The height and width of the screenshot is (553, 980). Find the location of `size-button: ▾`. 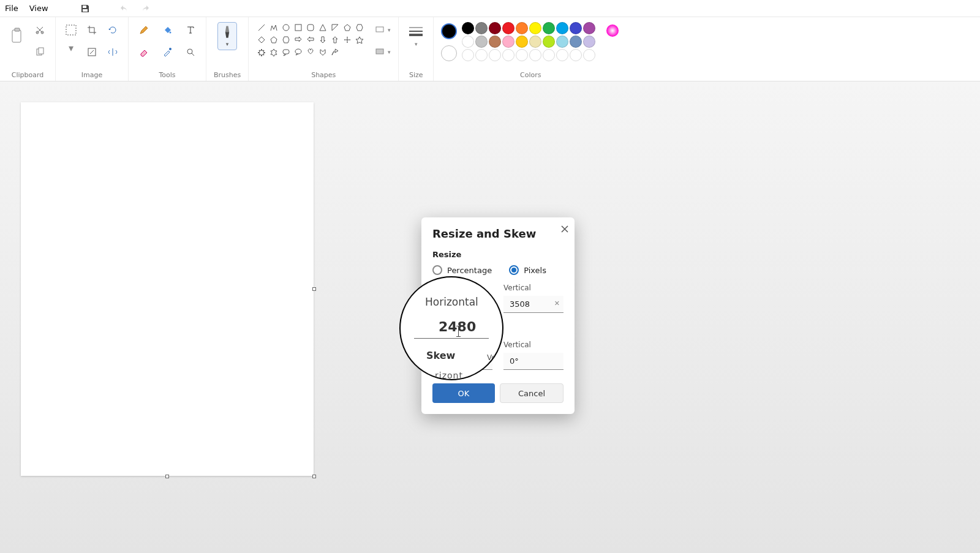

size-button: ▾ is located at coordinates (416, 36).